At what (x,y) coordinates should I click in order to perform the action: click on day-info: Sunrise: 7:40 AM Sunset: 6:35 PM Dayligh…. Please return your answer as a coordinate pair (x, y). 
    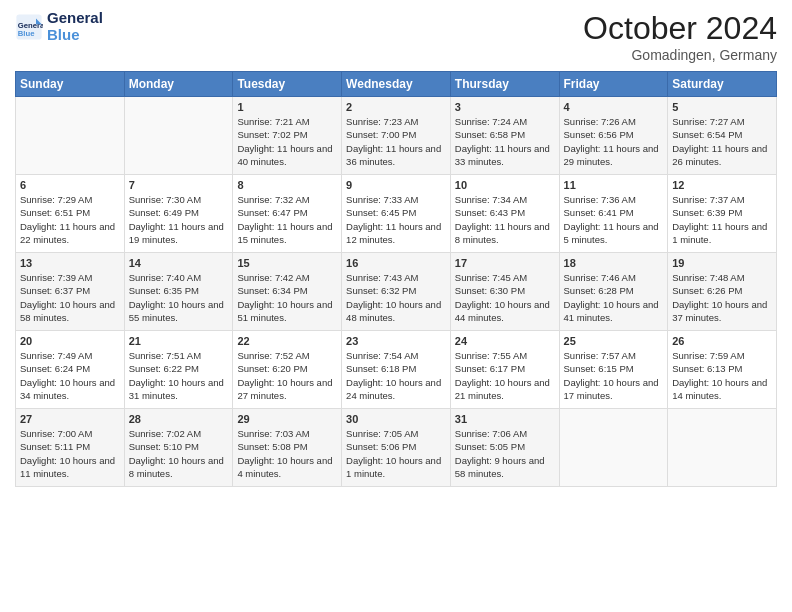
    Looking at the image, I should click on (179, 298).